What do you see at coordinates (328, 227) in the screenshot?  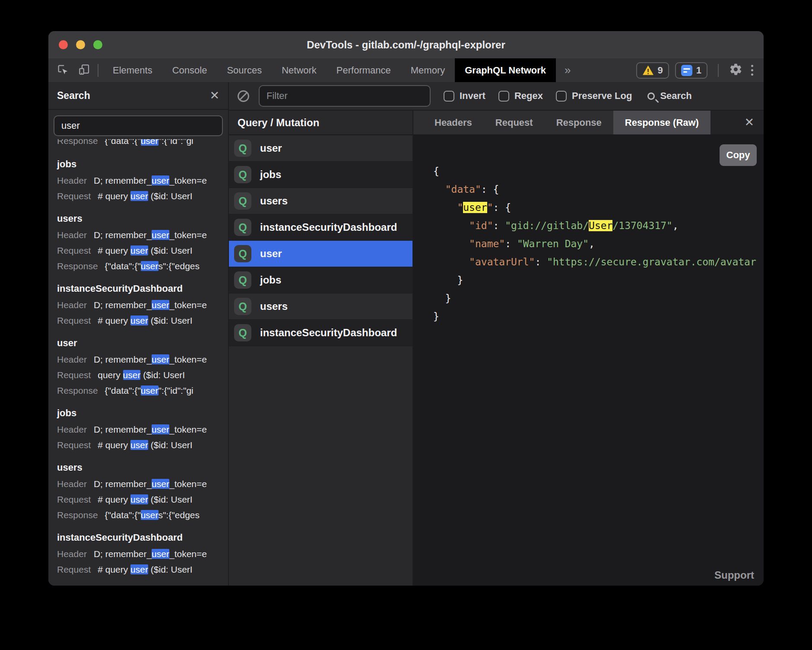 I see `query-row-label: instanceSecurityDashboard` at bounding box center [328, 227].